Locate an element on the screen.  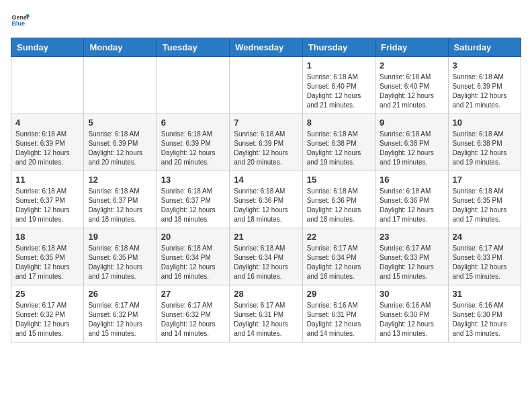
calendar-cell: 1Sunrise: 6:18 AM Sunset: 6:40 PM Daylig… is located at coordinates (339, 86).